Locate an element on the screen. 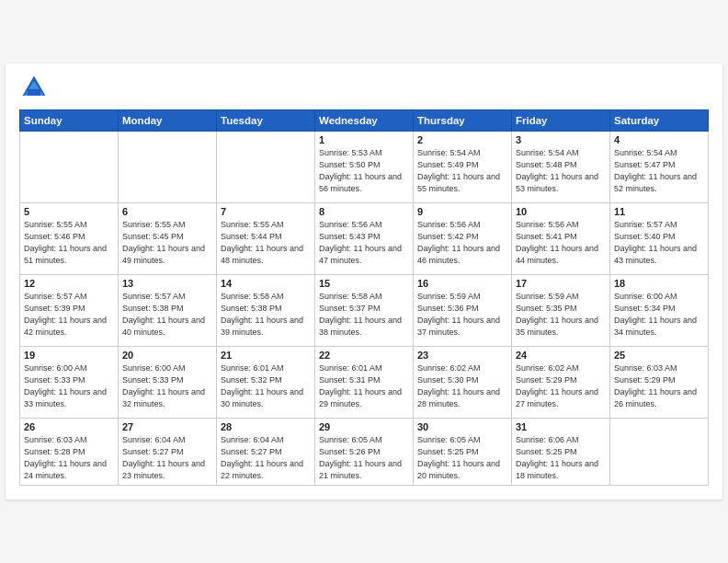 The image size is (728, 563). day-number: 19 is located at coordinates (69, 355).